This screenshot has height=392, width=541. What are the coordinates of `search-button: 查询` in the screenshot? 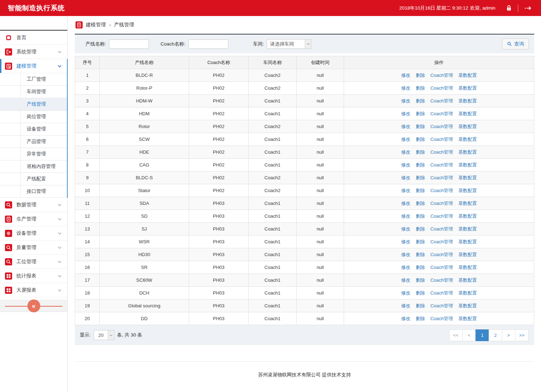 It's located at (515, 44).